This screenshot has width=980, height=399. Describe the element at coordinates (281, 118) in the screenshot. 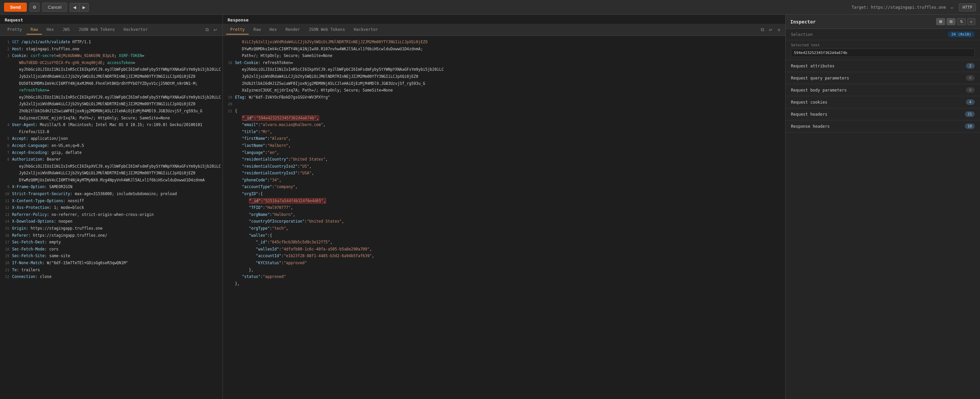

I see `id-highlight: "_id":"594e423252345f362d4a674b",` at that location.